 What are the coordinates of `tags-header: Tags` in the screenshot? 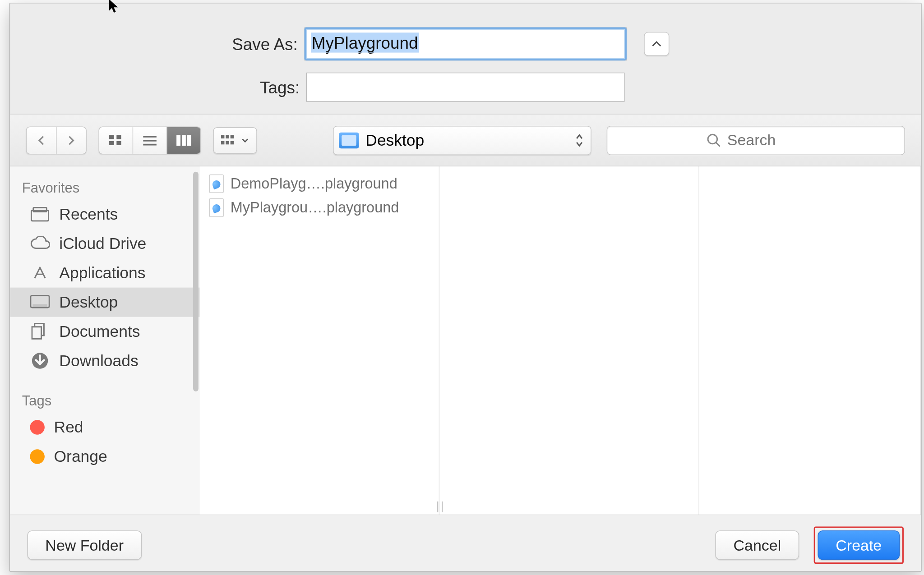 It's located at (105, 400).